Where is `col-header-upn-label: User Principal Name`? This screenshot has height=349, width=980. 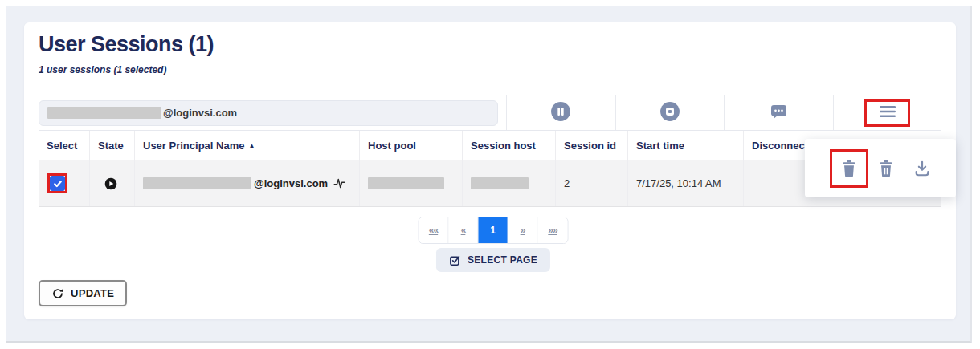 col-header-upn-label: User Principal Name is located at coordinates (194, 146).